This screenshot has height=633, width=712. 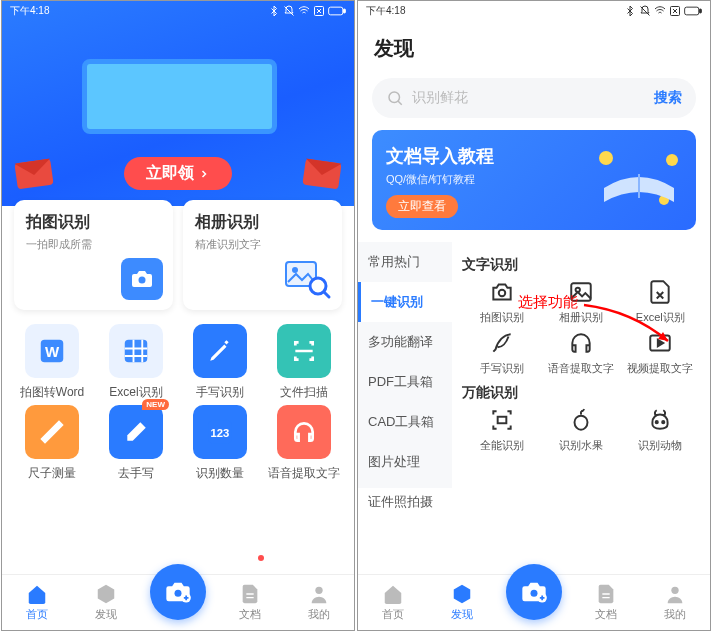 What do you see at coordinates (502, 343) in the screenshot?
I see `feather-icon` at bounding box center [502, 343].